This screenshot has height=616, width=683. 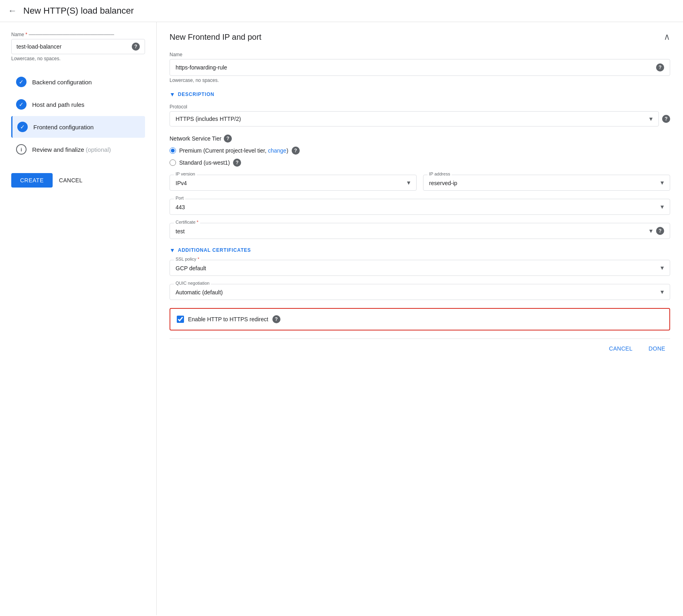 What do you see at coordinates (293, 183) in the screenshot?
I see `ip-version-group: IP version IPv4 ▼` at bounding box center [293, 183].